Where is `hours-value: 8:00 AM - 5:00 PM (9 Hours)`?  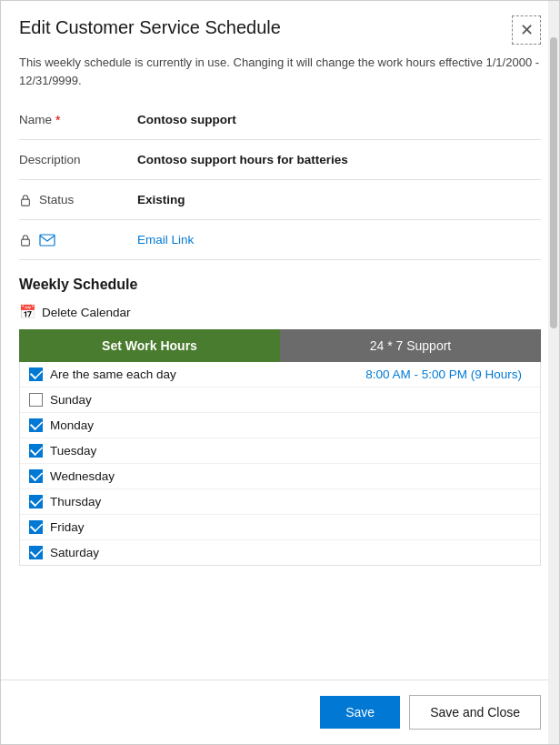
hours-value: 8:00 AM - 5:00 PM (9 Hours) is located at coordinates (404, 375).